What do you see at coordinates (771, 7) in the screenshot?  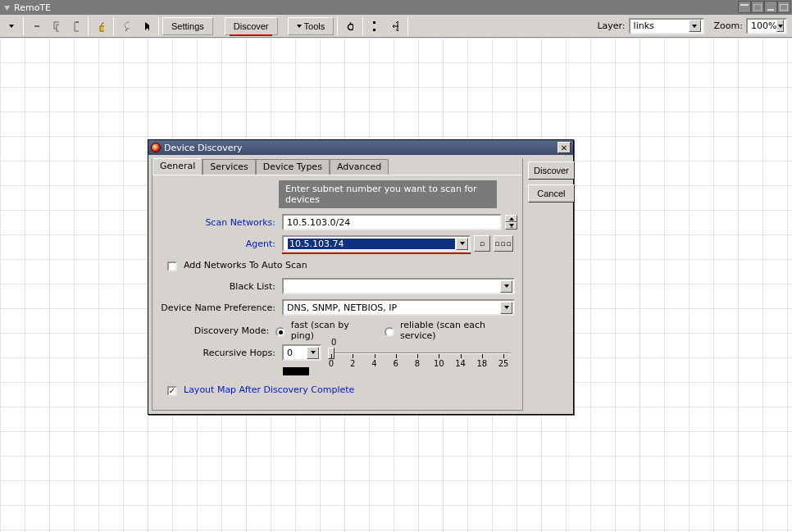 I see `window-minimize-button` at bounding box center [771, 7].